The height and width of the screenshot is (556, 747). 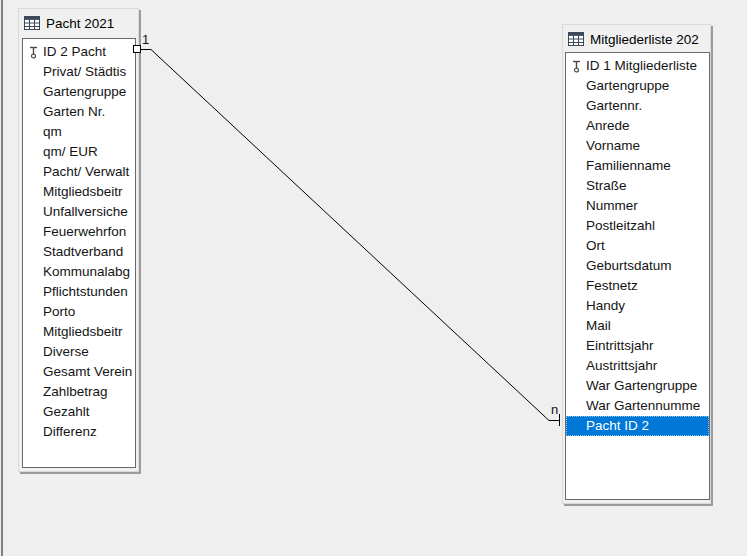 I want to click on table-titlebar: Pacht 2021, so click(x=78, y=23).